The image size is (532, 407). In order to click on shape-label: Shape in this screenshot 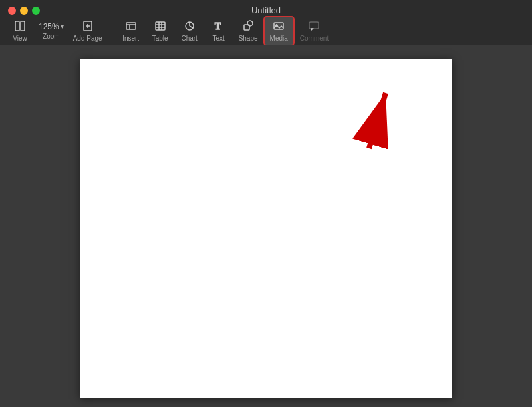, I will do `click(249, 39)`.